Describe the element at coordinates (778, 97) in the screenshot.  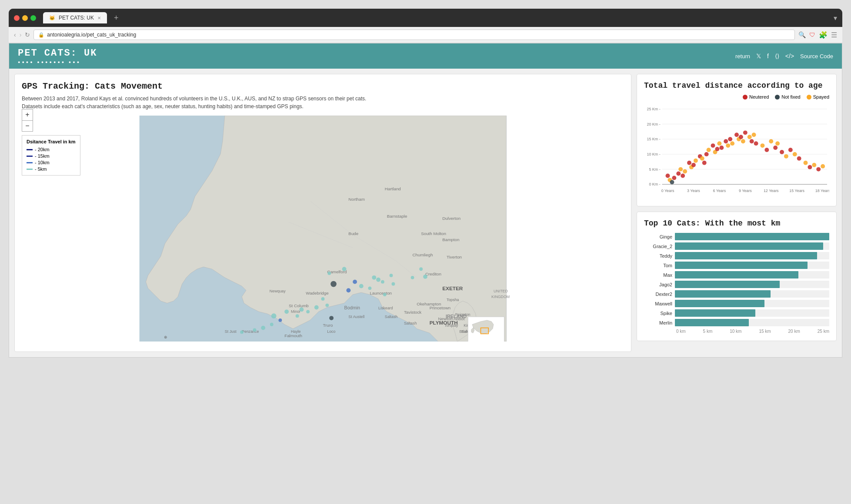
I see `not-fixed-dot` at that location.